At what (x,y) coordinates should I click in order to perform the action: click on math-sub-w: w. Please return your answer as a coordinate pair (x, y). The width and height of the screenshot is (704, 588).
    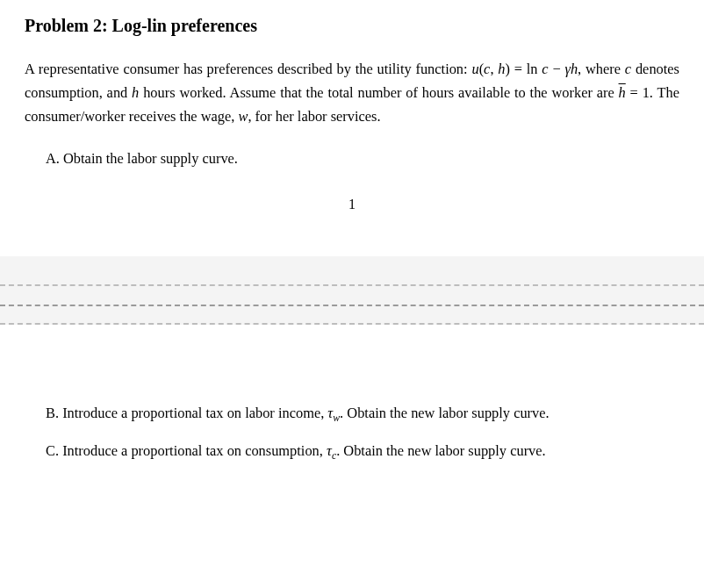
    Looking at the image, I should click on (336, 419).